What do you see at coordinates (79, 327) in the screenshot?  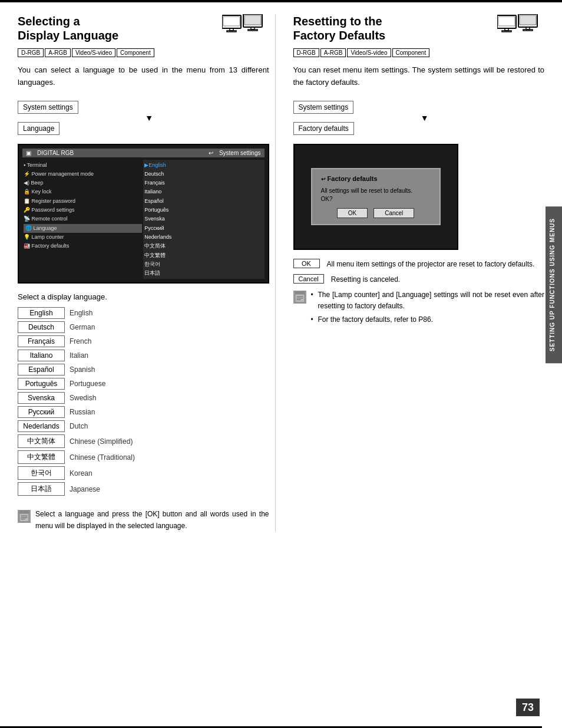 I see `lang-row: Deutsch German` at bounding box center [79, 327].